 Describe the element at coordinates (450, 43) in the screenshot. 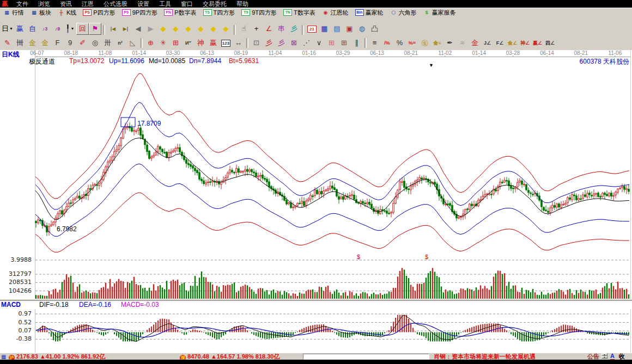

I see `pen-black-button: ✒` at that location.